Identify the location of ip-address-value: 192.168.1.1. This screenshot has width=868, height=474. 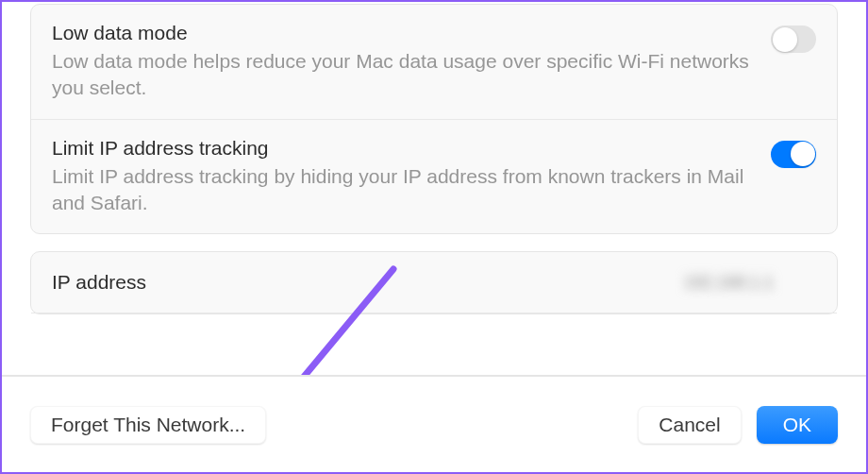
(750, 282).